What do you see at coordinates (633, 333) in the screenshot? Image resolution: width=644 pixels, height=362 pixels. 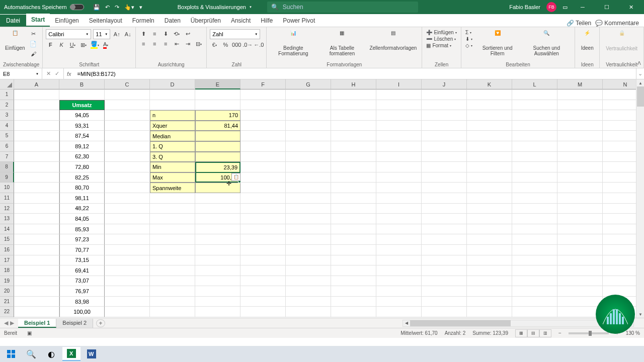 I see `zoom-level: 130 %` at bounding box center [633, 333].